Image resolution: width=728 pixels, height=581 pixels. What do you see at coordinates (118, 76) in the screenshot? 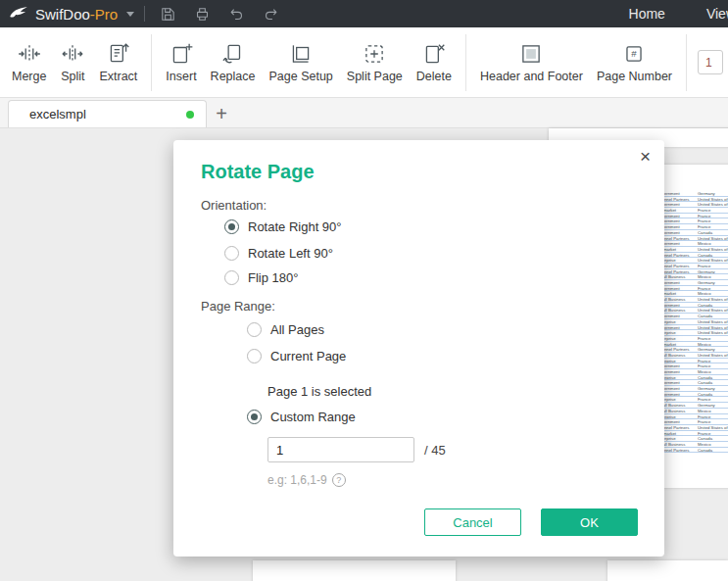
I see `tool-label: Extract` at bounding box center [118, 76].